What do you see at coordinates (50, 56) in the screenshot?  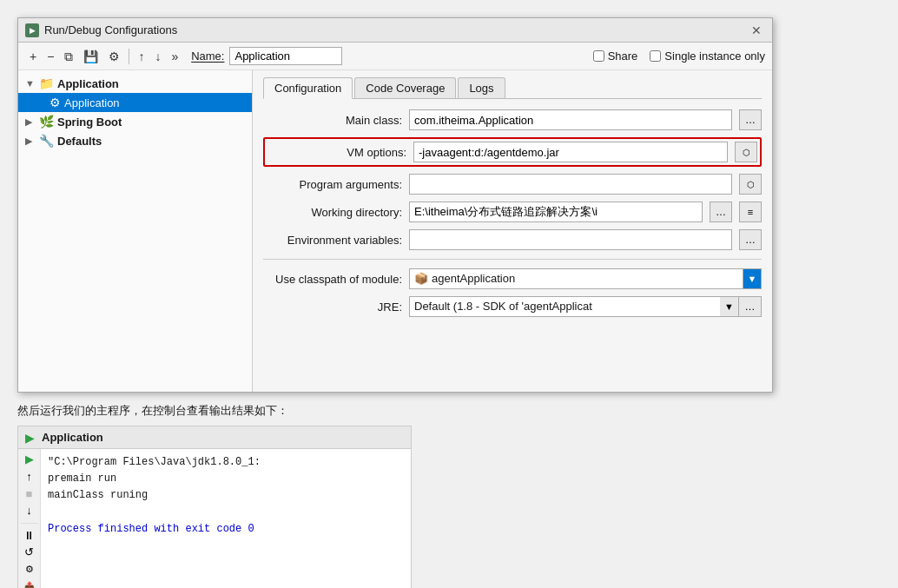 I see `remove-config-button: −` at bounding box center [50, 56].